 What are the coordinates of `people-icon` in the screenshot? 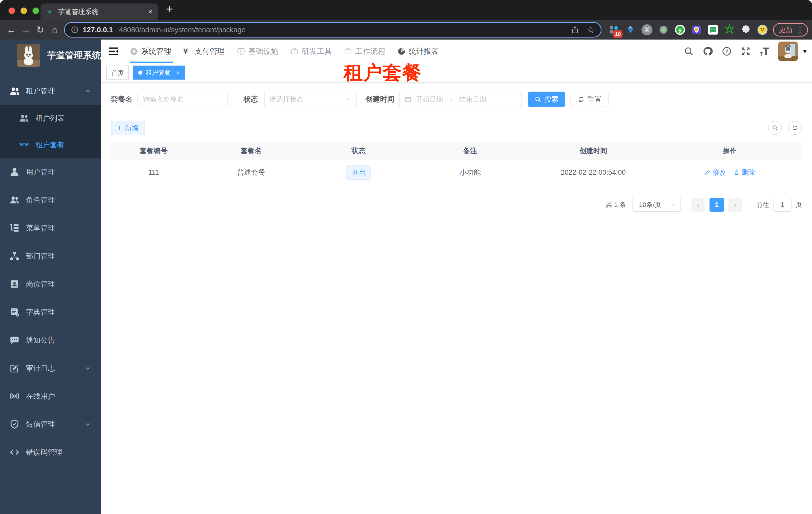 It's located at (24, 118).